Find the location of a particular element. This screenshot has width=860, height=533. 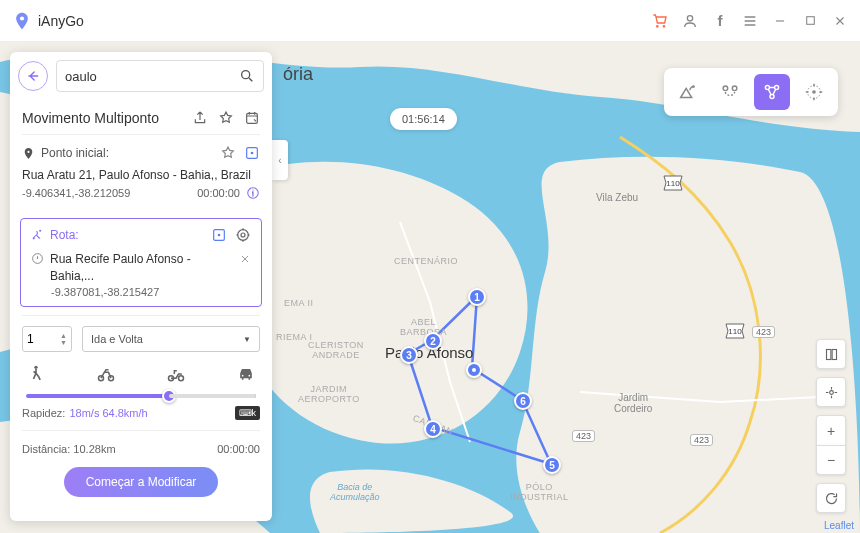

multi-spot-mode-button is located at coordinates (772, 92).